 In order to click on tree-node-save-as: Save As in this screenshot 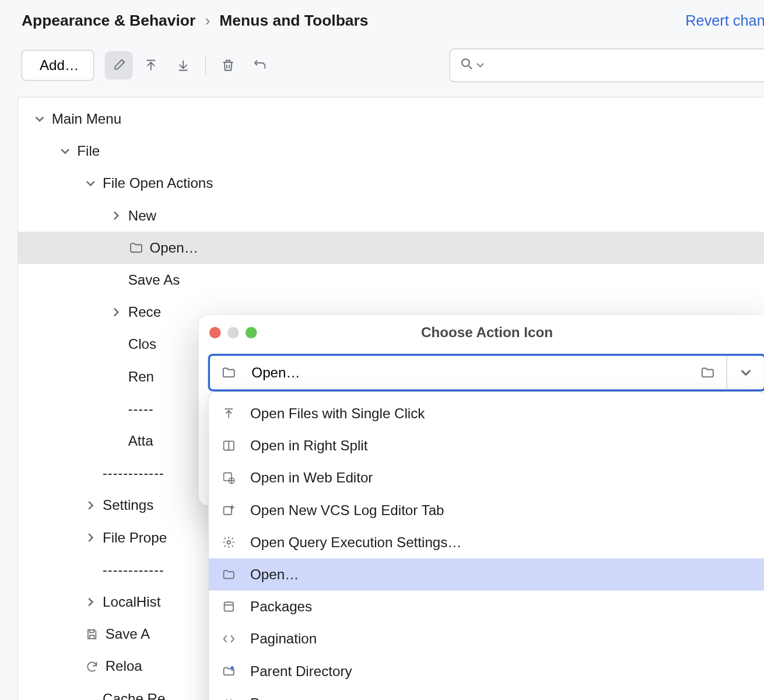, I will do `click(391, 280)`.